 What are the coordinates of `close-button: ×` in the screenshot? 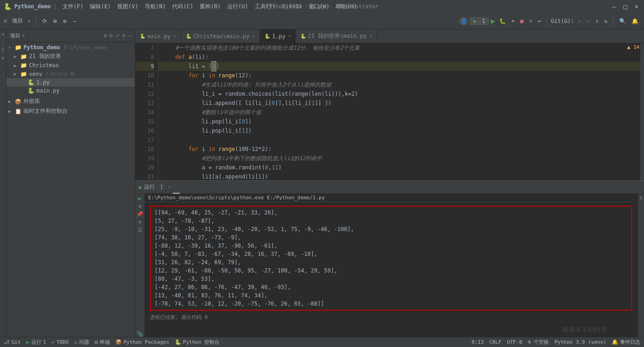 It's located at (637, 6).